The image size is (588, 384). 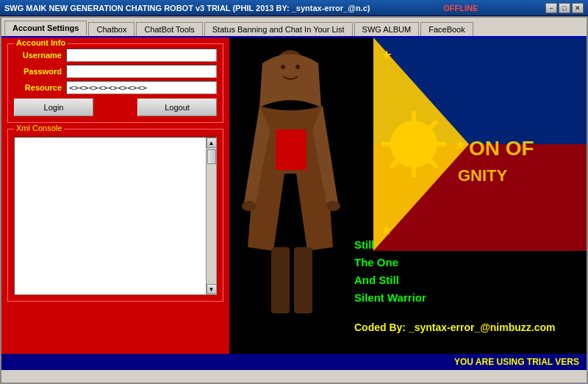 I want to click on maximize-button: □, so click(x=564, y=8).